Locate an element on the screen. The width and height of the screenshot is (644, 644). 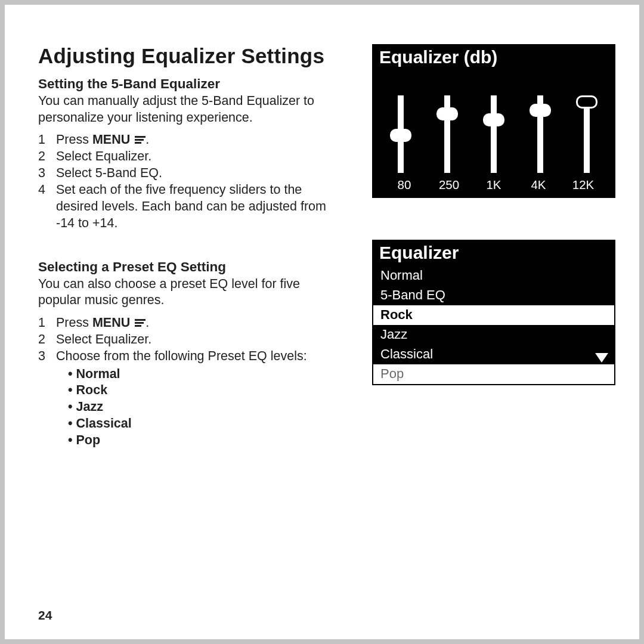
page-number: 24 is located at coordinates (45, 615).